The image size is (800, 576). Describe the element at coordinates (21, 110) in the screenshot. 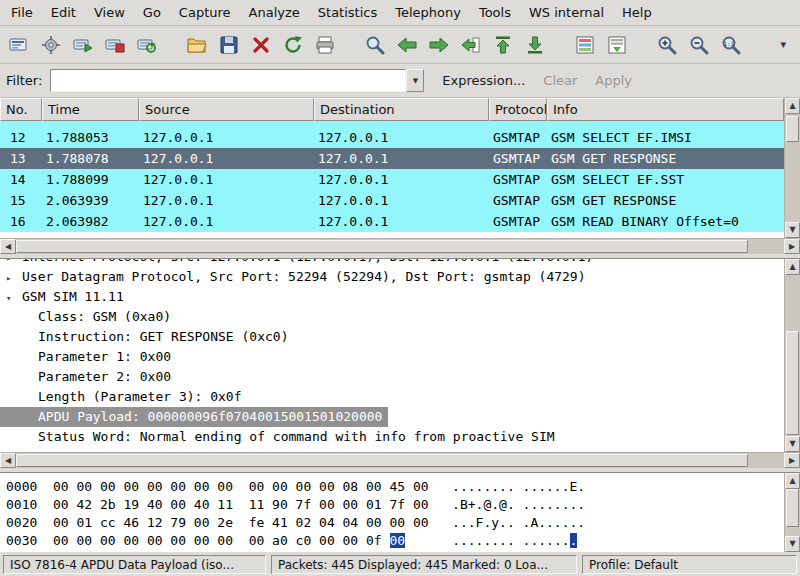

I see `column-header-no: No.` at that location.